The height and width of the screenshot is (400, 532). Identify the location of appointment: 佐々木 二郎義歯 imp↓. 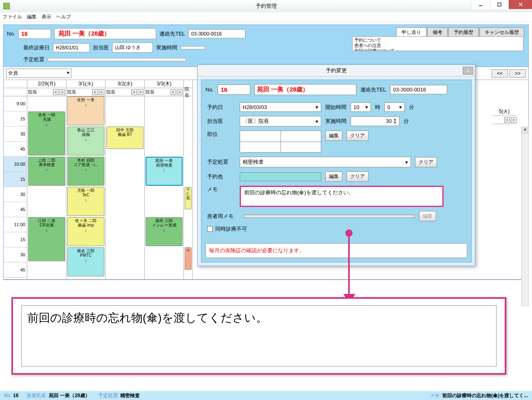
(86, 232).